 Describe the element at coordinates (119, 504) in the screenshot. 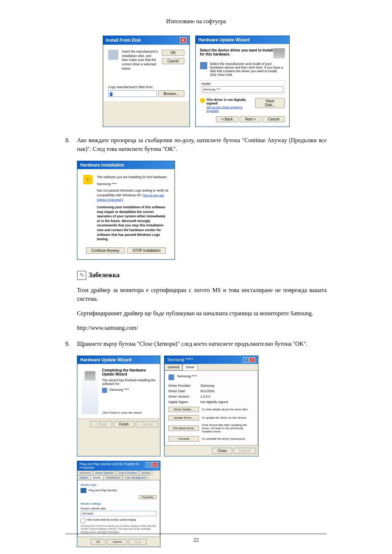

I see `monitor-settings-label: Monitor settings` at that location.